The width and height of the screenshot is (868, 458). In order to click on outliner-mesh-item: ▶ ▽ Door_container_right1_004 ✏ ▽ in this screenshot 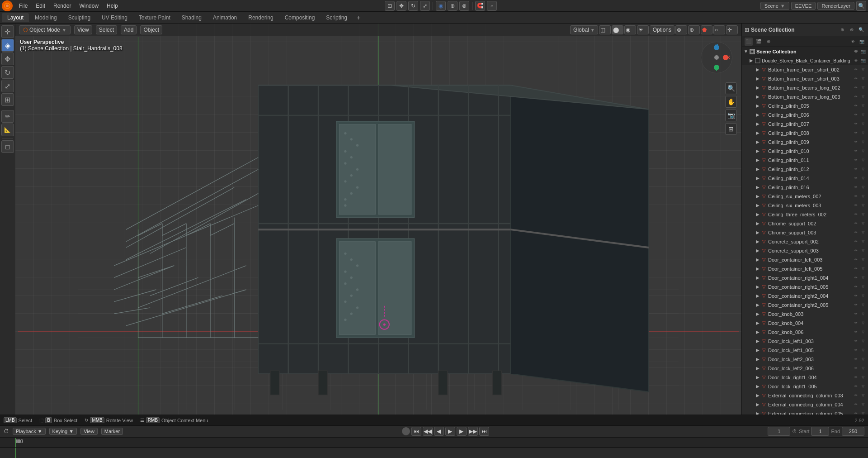, I will do `click(805, 278)`.